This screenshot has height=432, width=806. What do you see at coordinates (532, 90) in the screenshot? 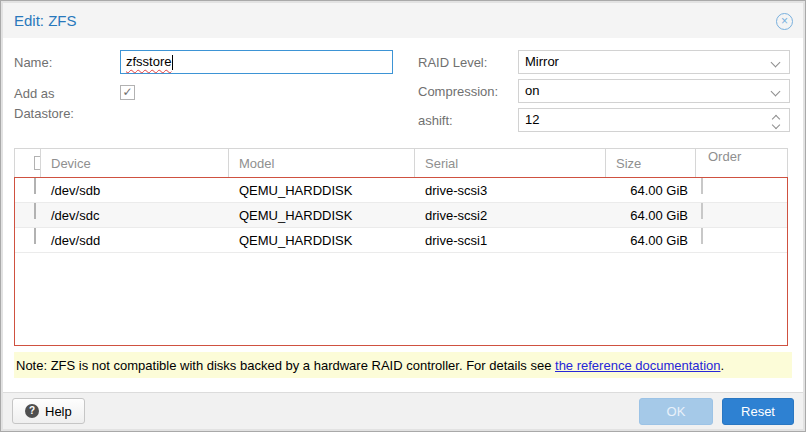
I see `compression-value: on` at bounding box center [532, 90].